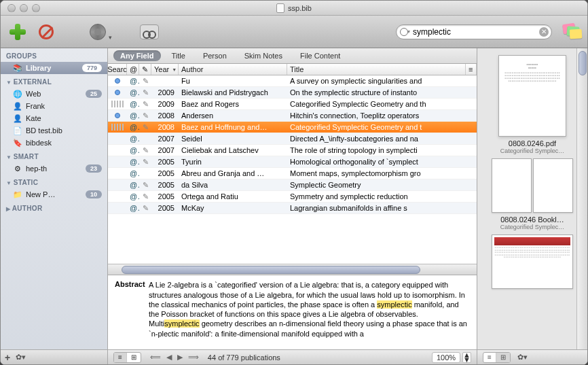 The width and height of the screenshot is (588, 365). Describe the element at coordinates (376, 69) in the screenshot. I see `column-title: Title` at that location.